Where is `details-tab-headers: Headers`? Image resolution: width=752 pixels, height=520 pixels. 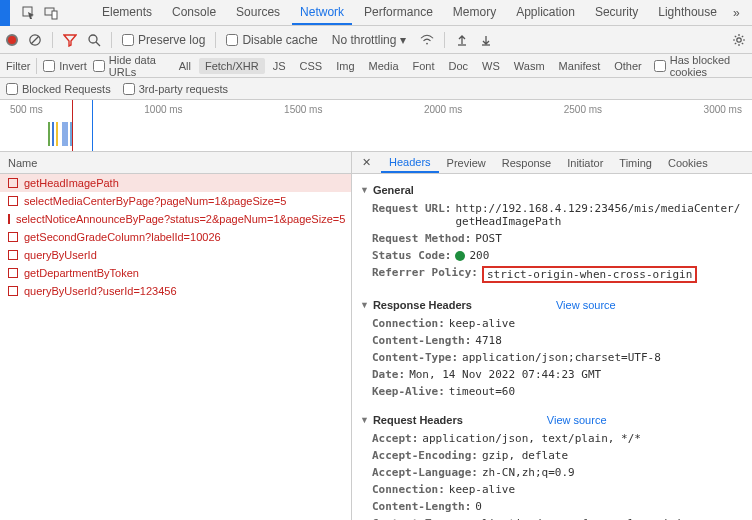 details-tab-headers: Headers is located at coordinates (410, 163).